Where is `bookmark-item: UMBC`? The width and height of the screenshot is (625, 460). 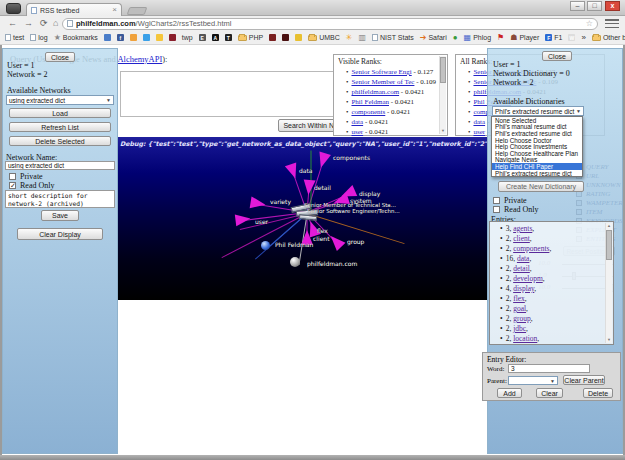 bookmark-item: UMBC is located at coordinates (324, 38).